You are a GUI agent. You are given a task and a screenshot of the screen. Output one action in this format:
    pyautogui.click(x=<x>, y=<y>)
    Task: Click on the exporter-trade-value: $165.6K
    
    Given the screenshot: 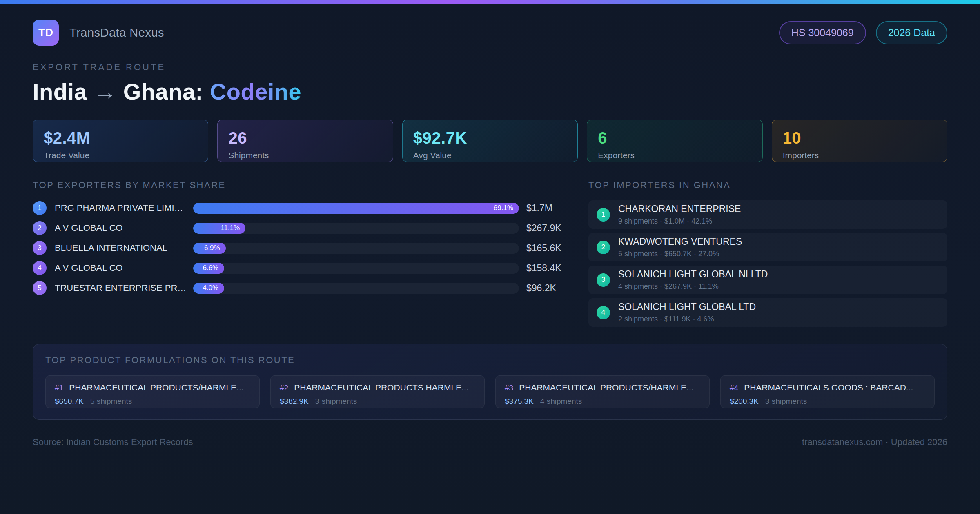 What is the action you would take?
    pyautogui.click(x=544, y=248)
    